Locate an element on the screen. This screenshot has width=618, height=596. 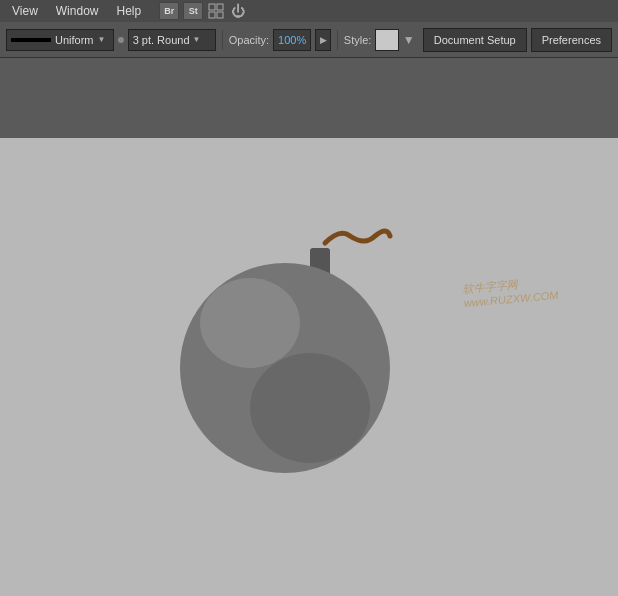
stroke-preview is located at coordinates (31, 40).